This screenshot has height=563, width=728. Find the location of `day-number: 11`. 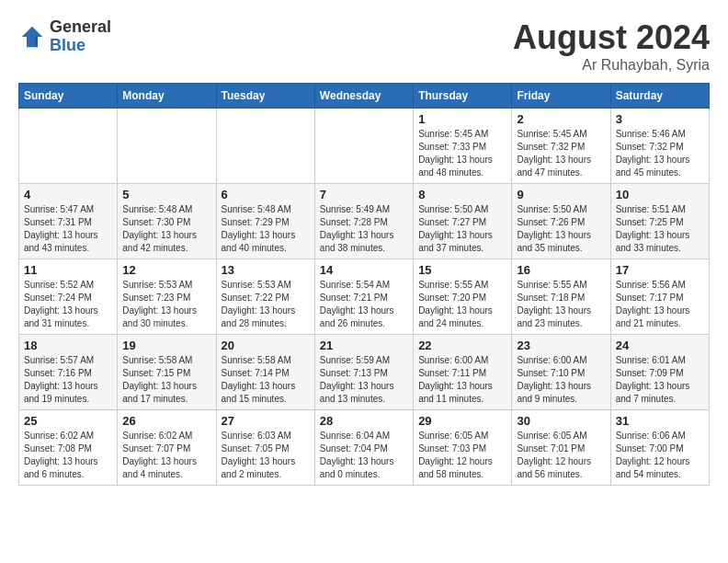

day-number: 11 is located at coordinates (68, 270).